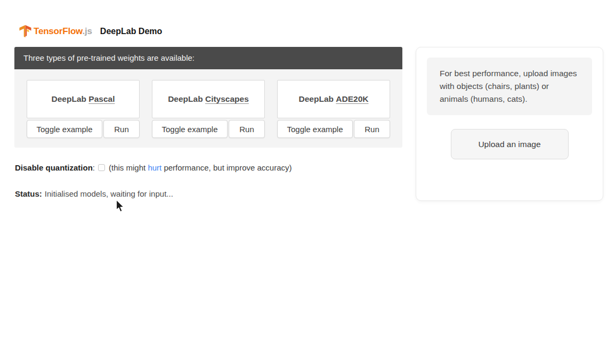 Image resolution: width=615 pixels, height=364 pixels. Describe the element at coordinates (87, 31) in the screenshot. I see `brand-suffix: .js` at that location.